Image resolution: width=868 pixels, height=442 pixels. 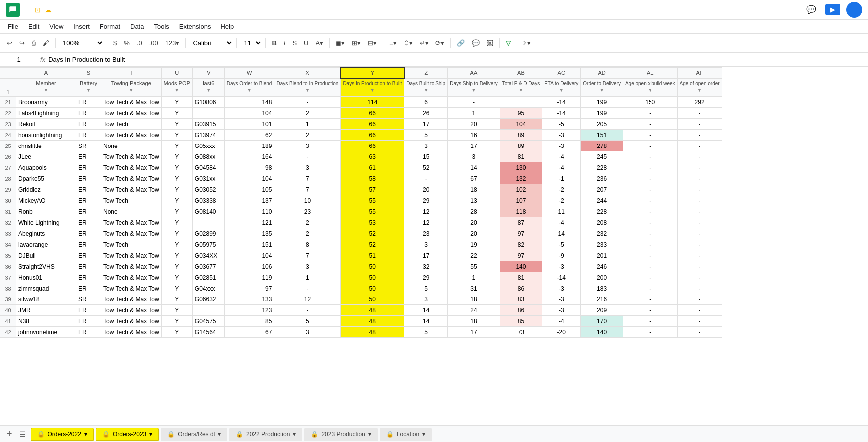 What do you see at coordinates (8, 146) in the screenshot?
I see `row-number: 25` at bounding box center [8, 146].